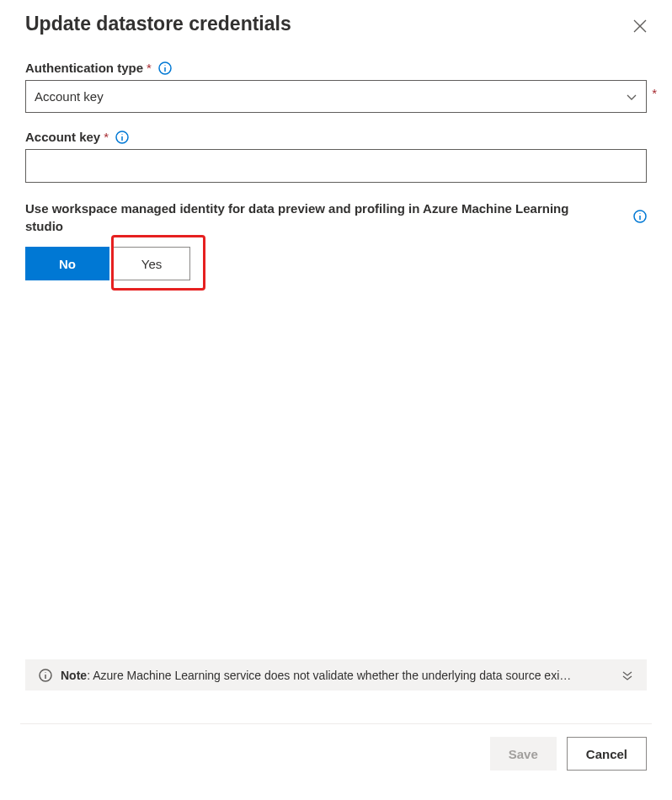 Image resolution: width=672 pixels, height=800 pixels. What do you see at coordinates (524, 754) in the screenshot?
I see `save-button: Save` at bounding box center [524, 754].